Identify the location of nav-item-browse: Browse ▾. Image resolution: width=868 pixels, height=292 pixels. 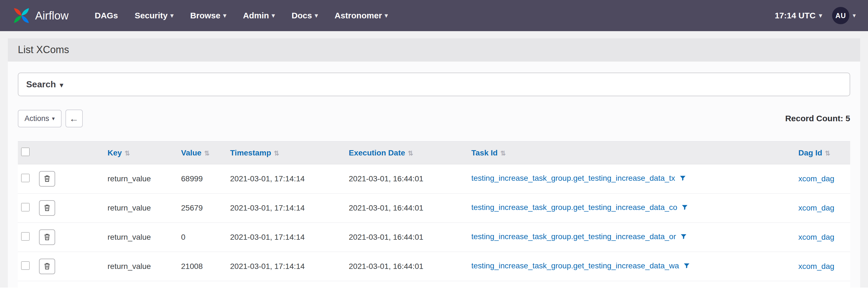
(208, 15).